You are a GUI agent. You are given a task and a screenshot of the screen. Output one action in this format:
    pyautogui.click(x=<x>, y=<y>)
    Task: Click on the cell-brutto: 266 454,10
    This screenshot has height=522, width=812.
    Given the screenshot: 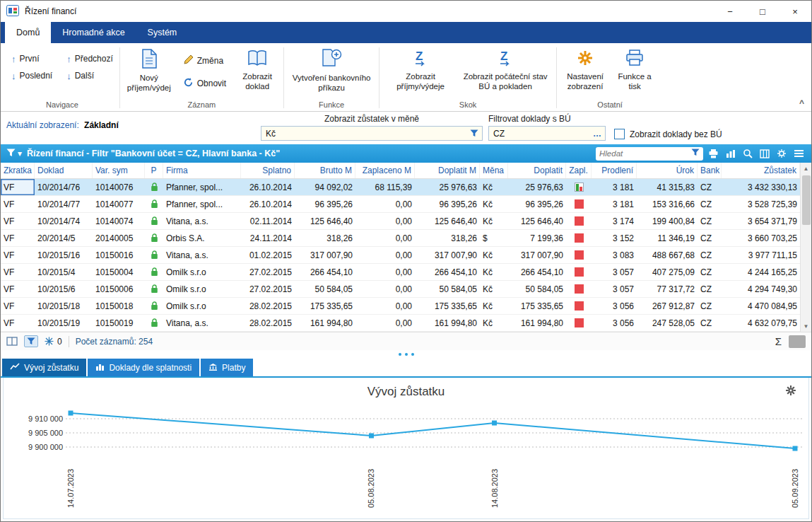 What is the action you would take?
    pyautogui.click(x=325, y=272)
    